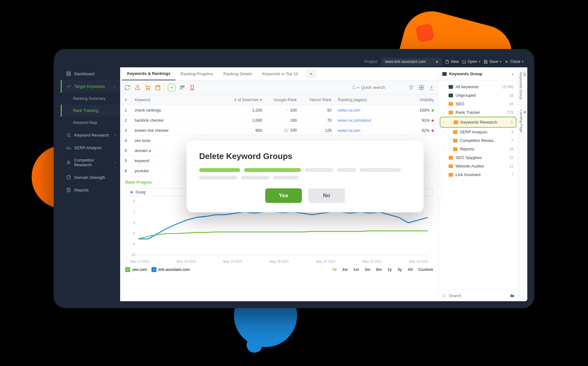 The image size is (588, 366). Describe the element at coordinates (478, 166) in the screenshot. I see `kwg-item: Website Auditor11` at that location.